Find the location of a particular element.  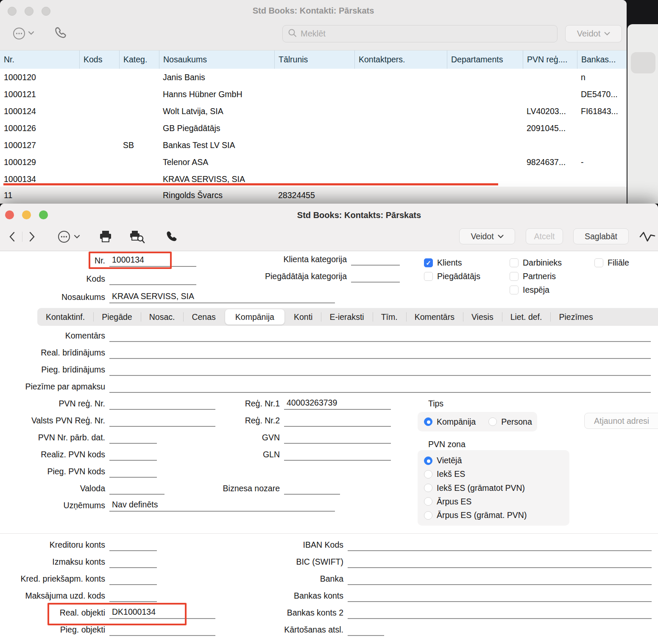

table-row: 1000124Wolt Latvija, SIALV40203...FI6184… is located at coordinates (313, 111).